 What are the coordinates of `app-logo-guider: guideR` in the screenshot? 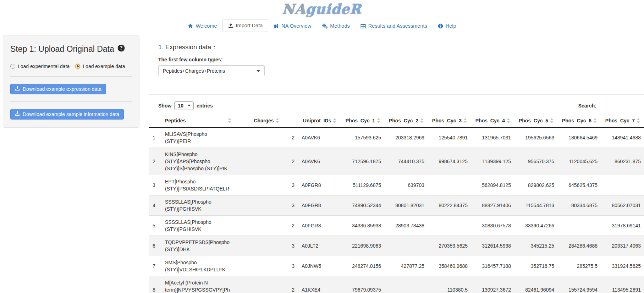 It's located at (334, 9).